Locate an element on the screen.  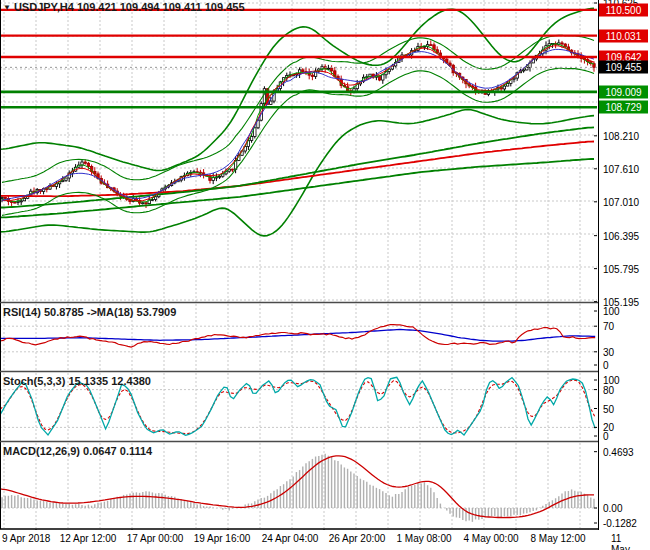
current-price-badge: 109.455 is located at coordinates (624, 68).